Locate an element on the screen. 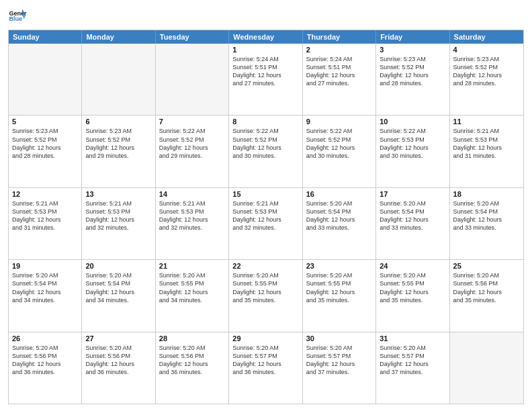 The height and width of the screenshot is (411, 532). day-number: 23 is located at coordinates (339, 266).